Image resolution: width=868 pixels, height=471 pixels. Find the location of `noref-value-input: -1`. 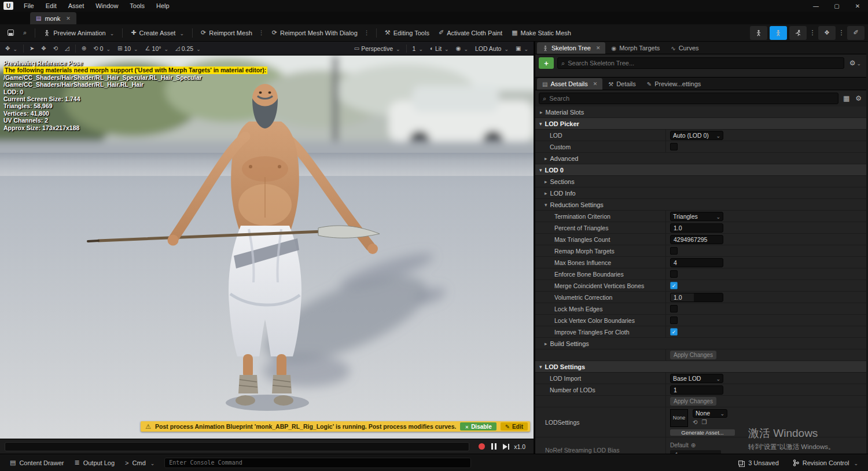

noref-value-input: -1 is located at coordinates (696, 452).